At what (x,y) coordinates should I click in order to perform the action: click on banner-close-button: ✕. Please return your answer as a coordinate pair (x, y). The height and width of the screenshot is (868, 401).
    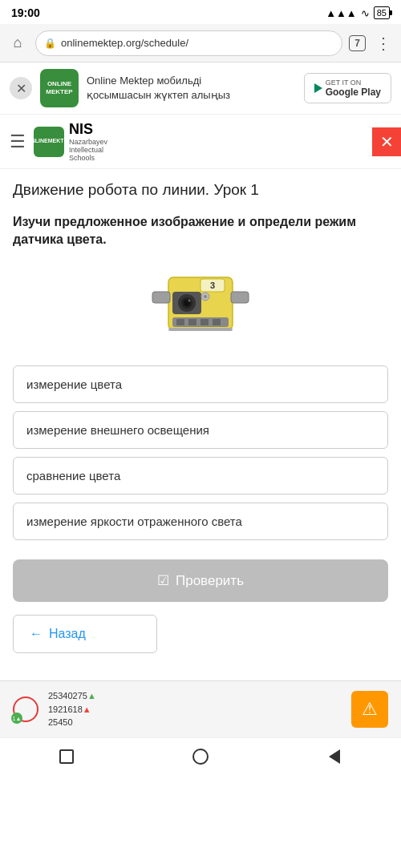
    Looking at the image, I should click on (21, 88).